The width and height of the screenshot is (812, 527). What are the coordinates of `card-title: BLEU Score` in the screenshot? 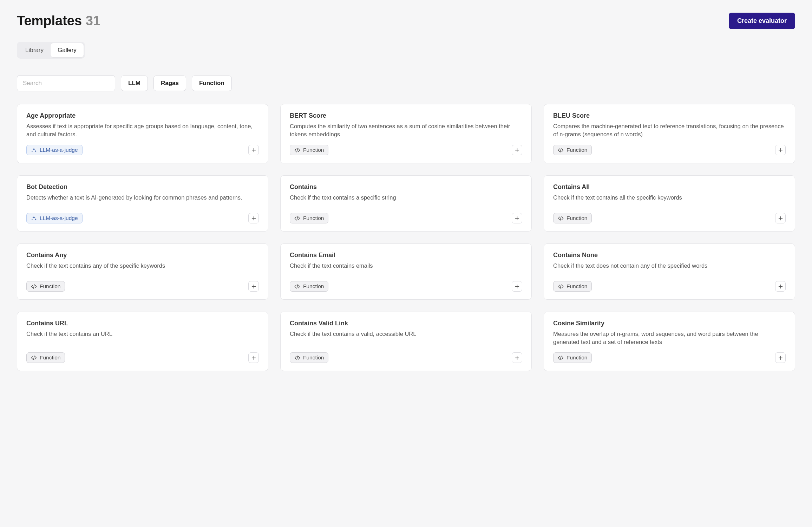 It's located at (669, 116).